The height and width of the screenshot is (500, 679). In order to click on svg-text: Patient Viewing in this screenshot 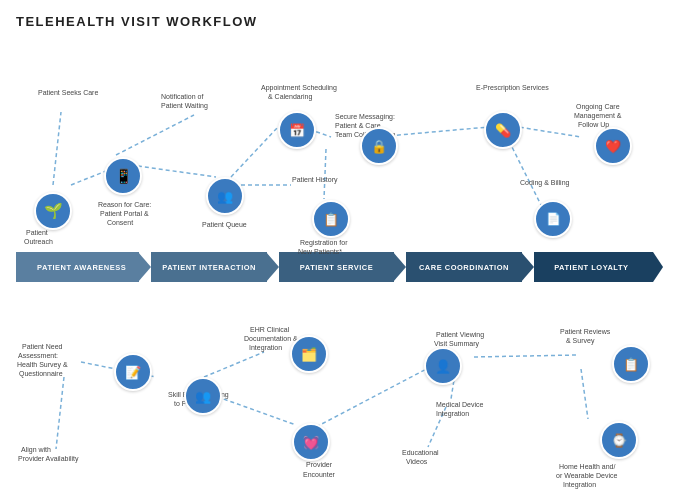, I will do `click(460, 335)`.